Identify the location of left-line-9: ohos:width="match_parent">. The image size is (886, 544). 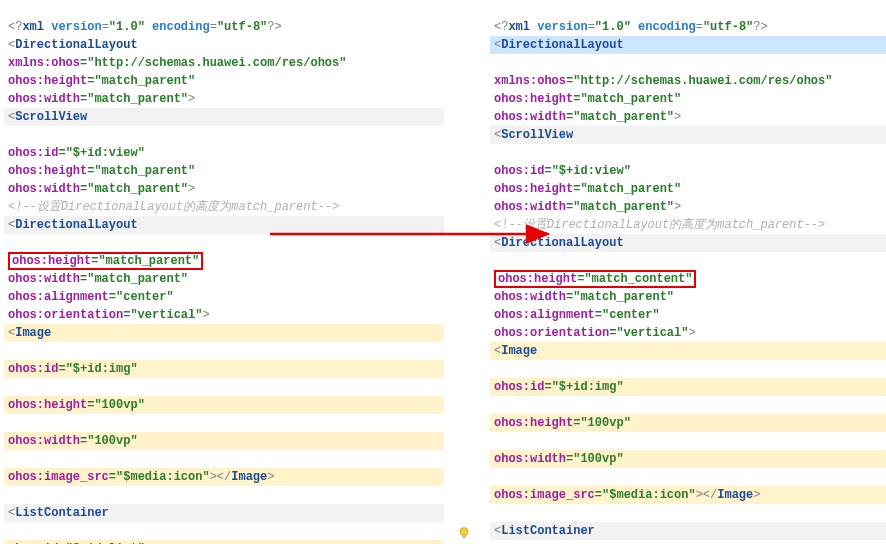
(102, 189).